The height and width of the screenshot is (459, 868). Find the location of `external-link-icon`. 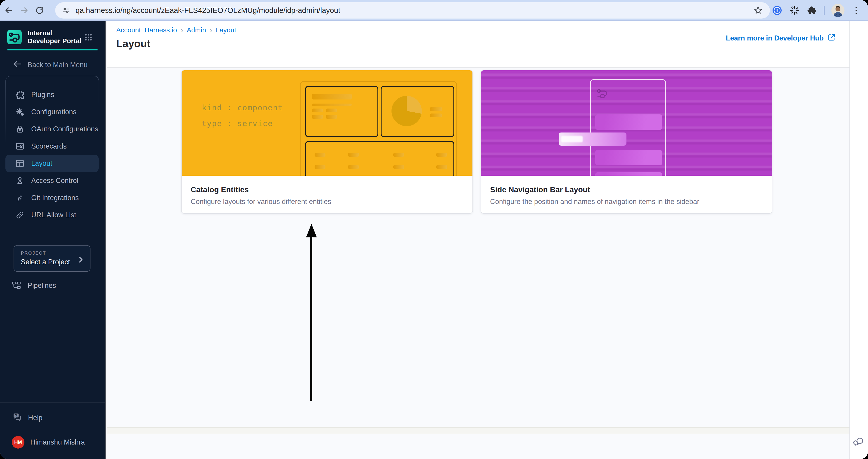

external-link-icon is located at coordinates (832, 38).